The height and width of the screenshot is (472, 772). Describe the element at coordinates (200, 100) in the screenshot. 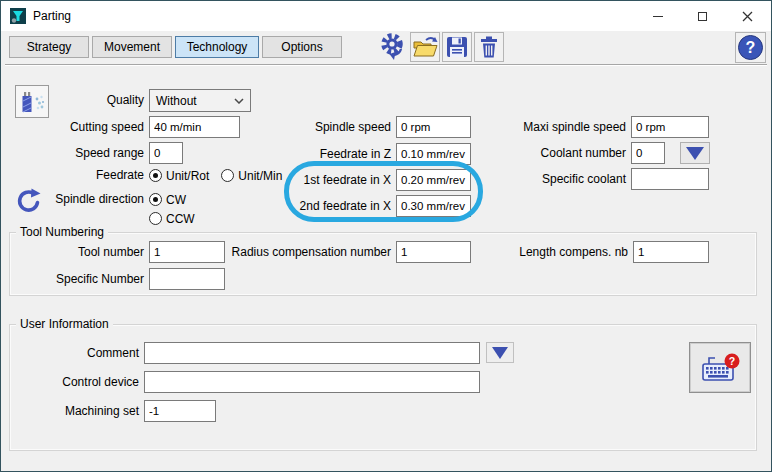

I see `quality-dropdown: Without` at that location.